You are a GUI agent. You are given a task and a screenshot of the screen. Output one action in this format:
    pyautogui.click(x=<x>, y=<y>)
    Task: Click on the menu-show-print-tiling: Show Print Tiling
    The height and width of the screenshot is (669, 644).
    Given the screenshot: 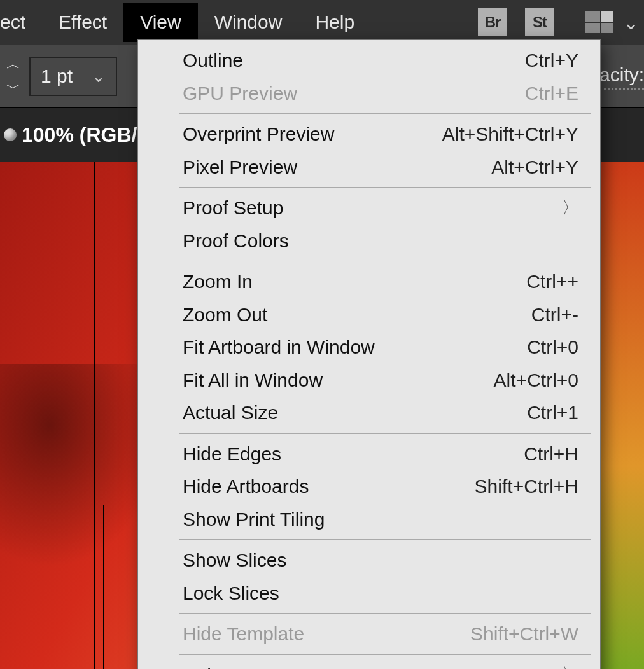 What is the action you would take?
    pyautogui.click(x=369, y=520)
    